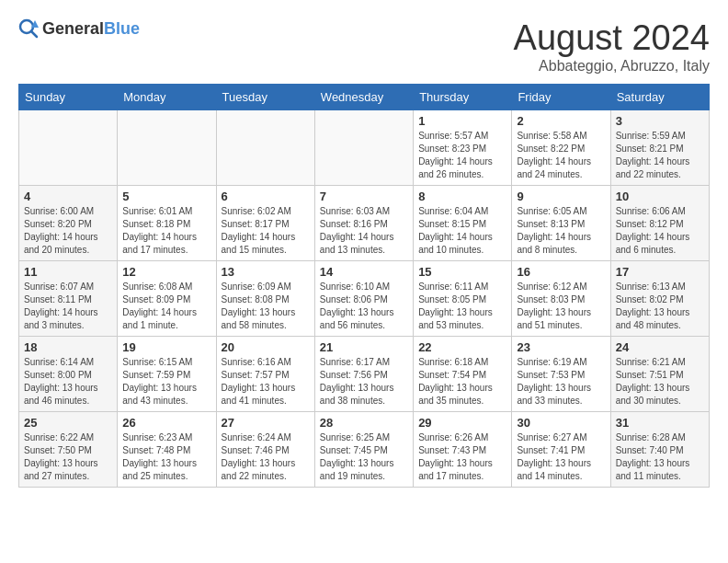  I want to click on day-number: 4, so click(68, 197).